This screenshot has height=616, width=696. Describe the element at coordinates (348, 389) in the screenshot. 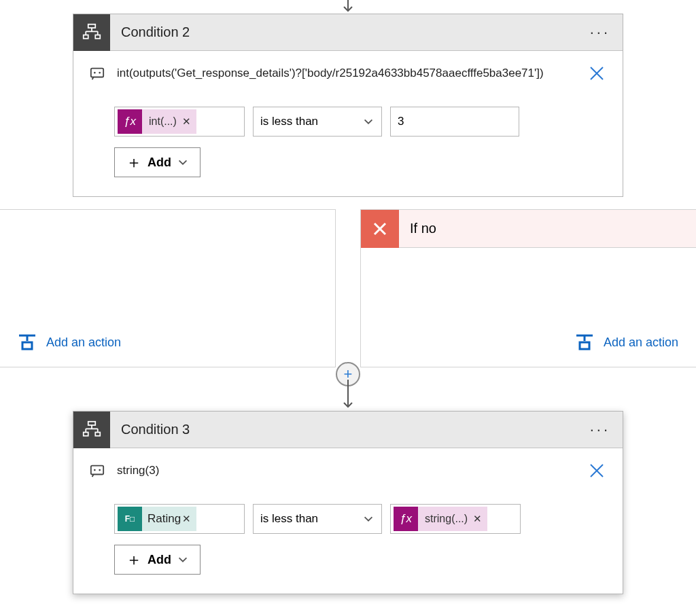

I see `connector: +` at that location.